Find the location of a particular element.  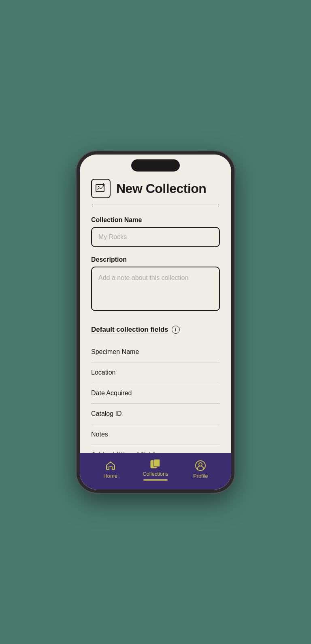

field-row-date-acquired: Date Acquired is located at coordinates (156, 393).